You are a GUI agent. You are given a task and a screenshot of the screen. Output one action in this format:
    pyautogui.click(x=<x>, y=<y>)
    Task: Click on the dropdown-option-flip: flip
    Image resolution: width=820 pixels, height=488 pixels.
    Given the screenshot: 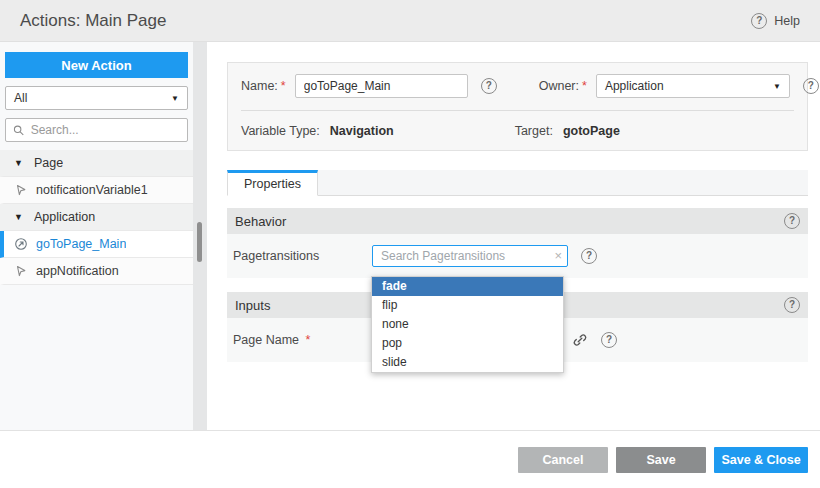 What is the action you would take?
    pyautogui.click(x=468, y=306)
    